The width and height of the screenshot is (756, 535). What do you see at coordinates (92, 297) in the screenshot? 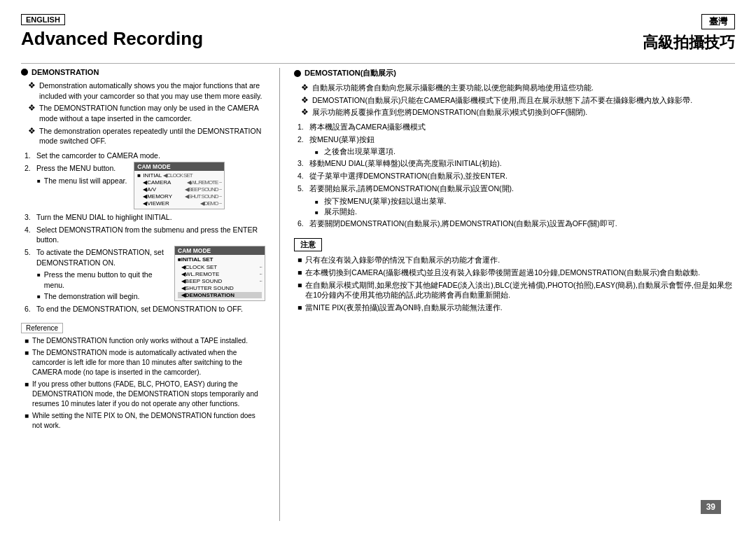
I see `sub-text: The demonstration will begin.` at bounding box center [92, 297].